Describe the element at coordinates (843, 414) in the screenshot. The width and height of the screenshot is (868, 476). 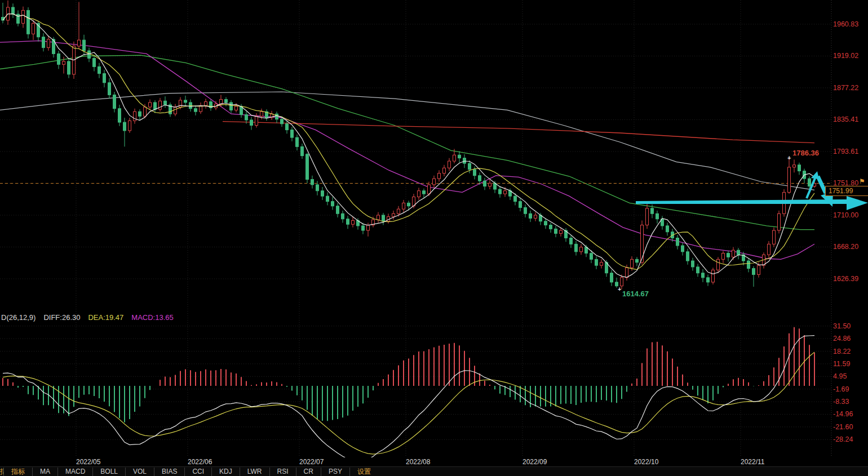
I see `svg-text: -14.96` at that location.